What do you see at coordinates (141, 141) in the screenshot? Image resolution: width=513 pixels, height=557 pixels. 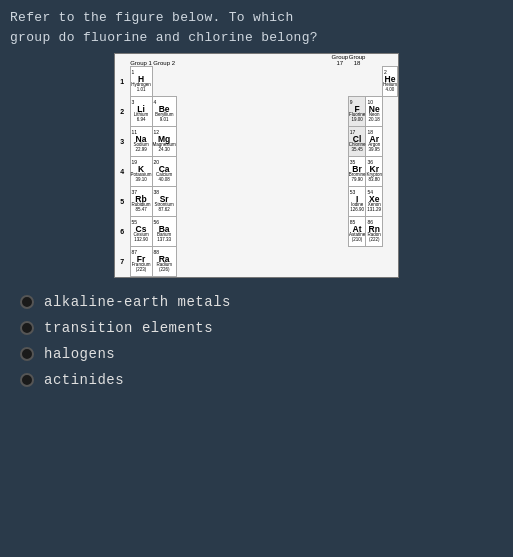 I see `element-Na: 11 Na Sodium 22.99` at bounding box center [141, 141].